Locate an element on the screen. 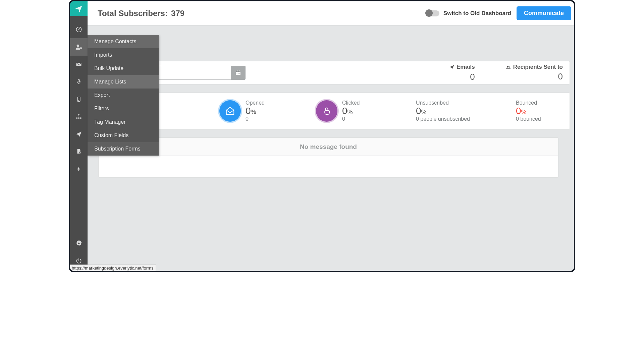  brand-logo is located at coordinates (79, 9).